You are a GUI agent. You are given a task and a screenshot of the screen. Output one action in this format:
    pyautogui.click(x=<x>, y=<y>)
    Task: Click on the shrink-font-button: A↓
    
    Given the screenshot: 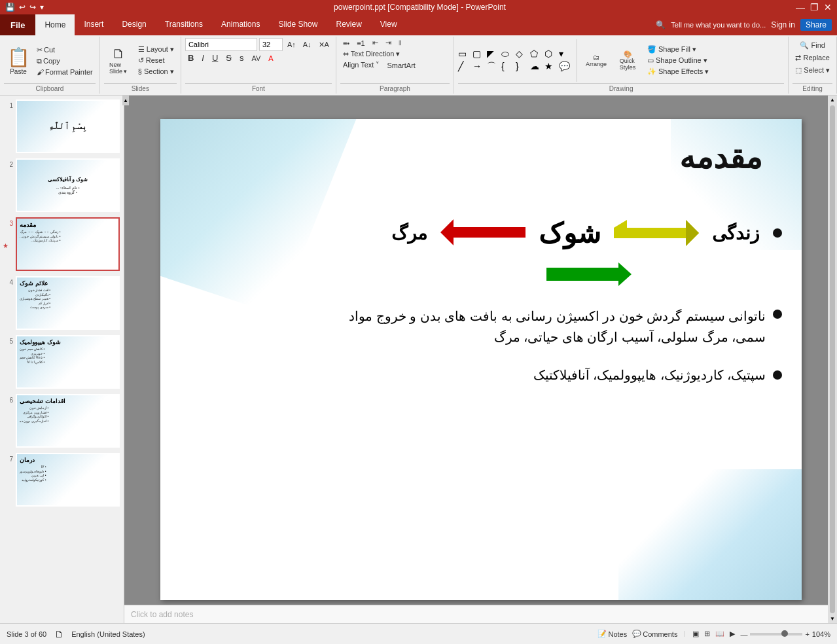 What is the action you would take?
    pyautogui.click(x=308, y=45)
    